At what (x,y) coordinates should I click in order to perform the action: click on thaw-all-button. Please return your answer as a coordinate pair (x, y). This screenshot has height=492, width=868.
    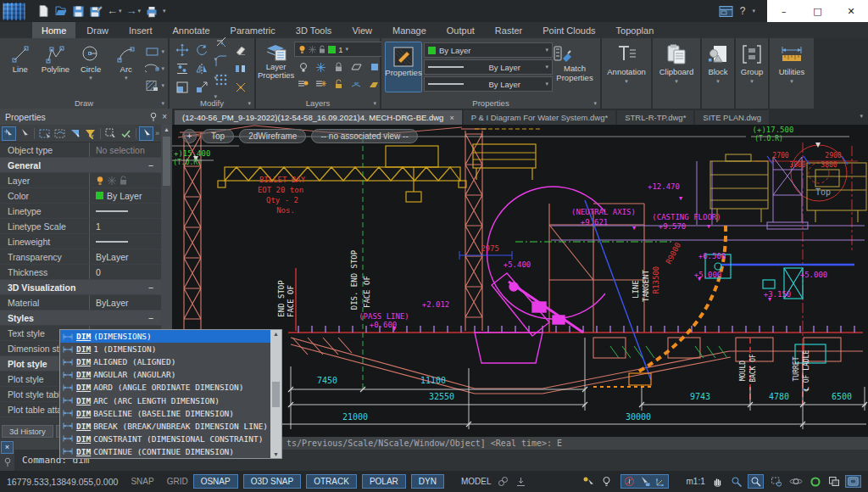
    Looking at the image, I should click on (320, 84).